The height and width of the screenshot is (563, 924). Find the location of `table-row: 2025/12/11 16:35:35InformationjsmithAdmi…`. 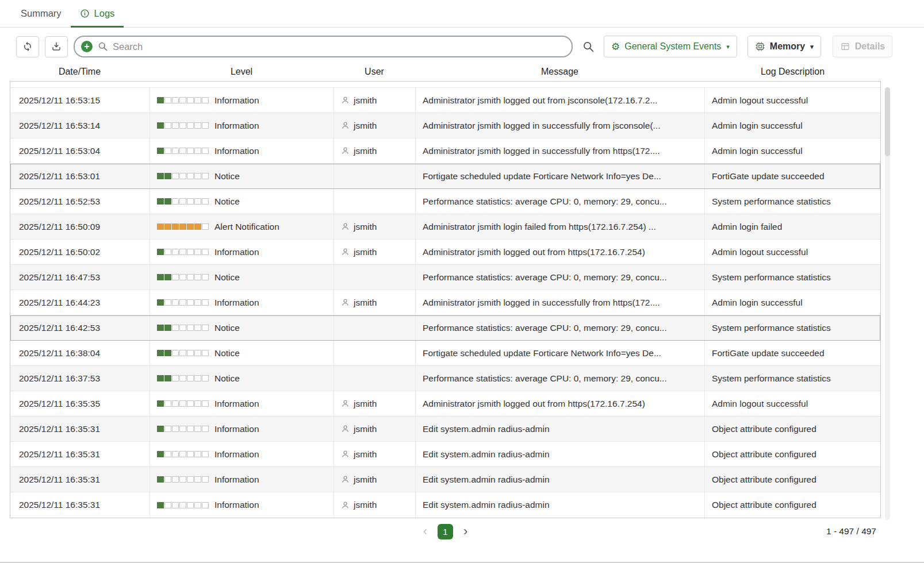

table-row: 2025/12/11 16:35:35InformationjsmithAdmi… is located at coordinates (445, 404).